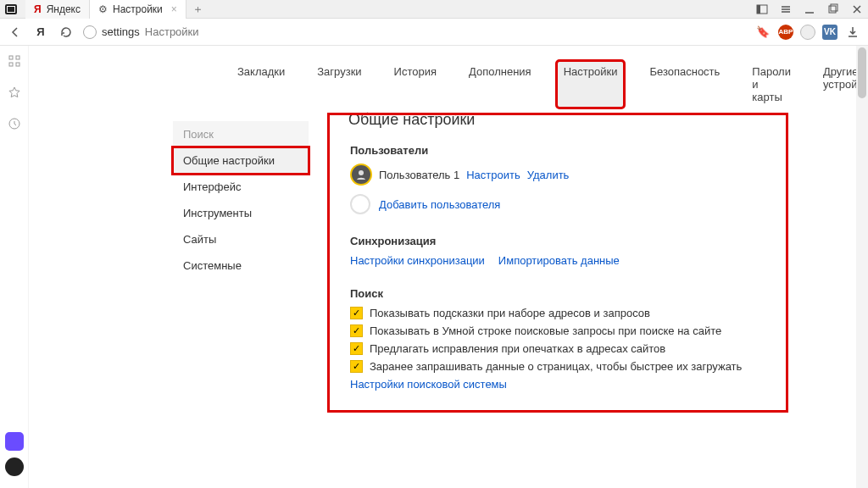 The width and height of the screenshot is (868, 488). What do you see at coordinates (14, 125) in the screenshot?
I see `history-clock-icon` at bounding box center [14, 125].